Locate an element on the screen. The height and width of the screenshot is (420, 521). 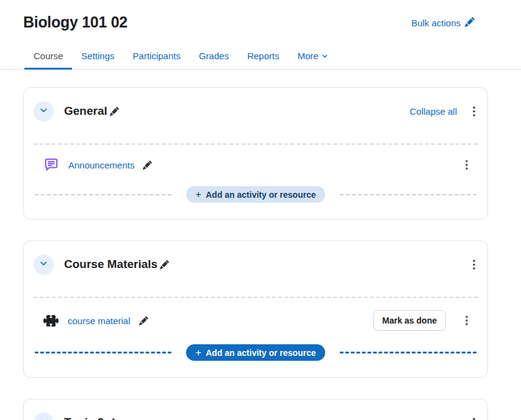
tab-grades: Grades is located at coordinates (214, 57).